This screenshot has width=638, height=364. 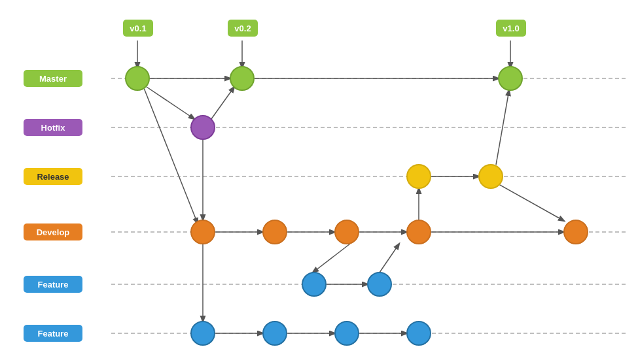 I want to click on svg-text: v0.2, so click(x=242, y=29).